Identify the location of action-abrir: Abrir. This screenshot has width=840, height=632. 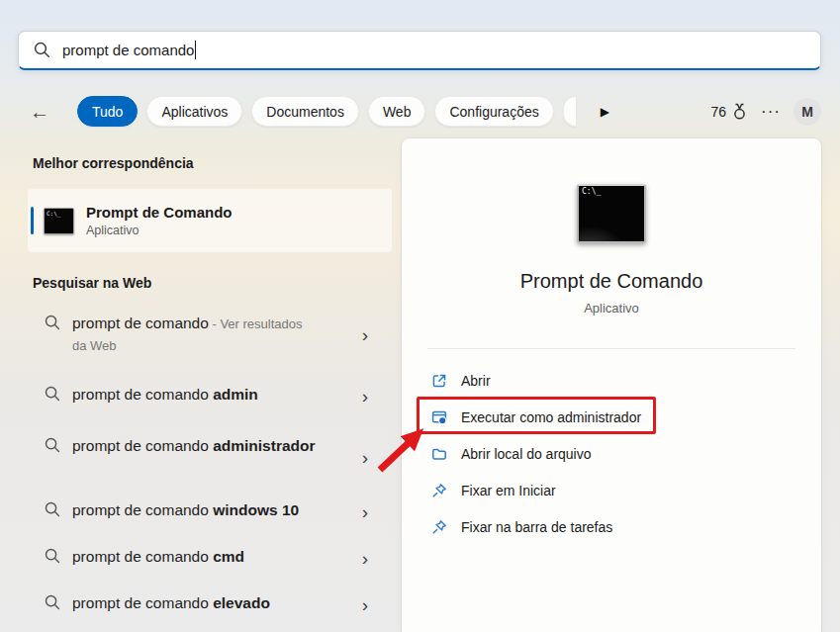
(611, 380).